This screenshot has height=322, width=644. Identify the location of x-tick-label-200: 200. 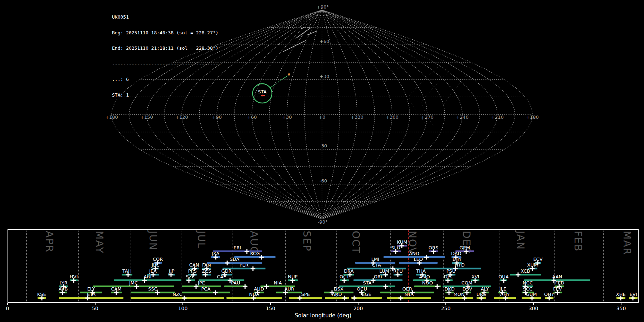
(358, 308).